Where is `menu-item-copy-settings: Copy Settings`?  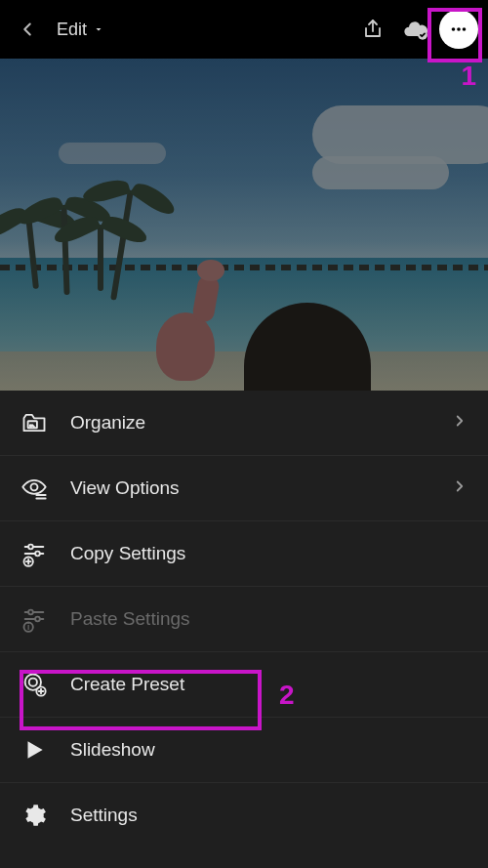 menu-item-copy-settings: Copy Settings is located at coordinates (244, 555).